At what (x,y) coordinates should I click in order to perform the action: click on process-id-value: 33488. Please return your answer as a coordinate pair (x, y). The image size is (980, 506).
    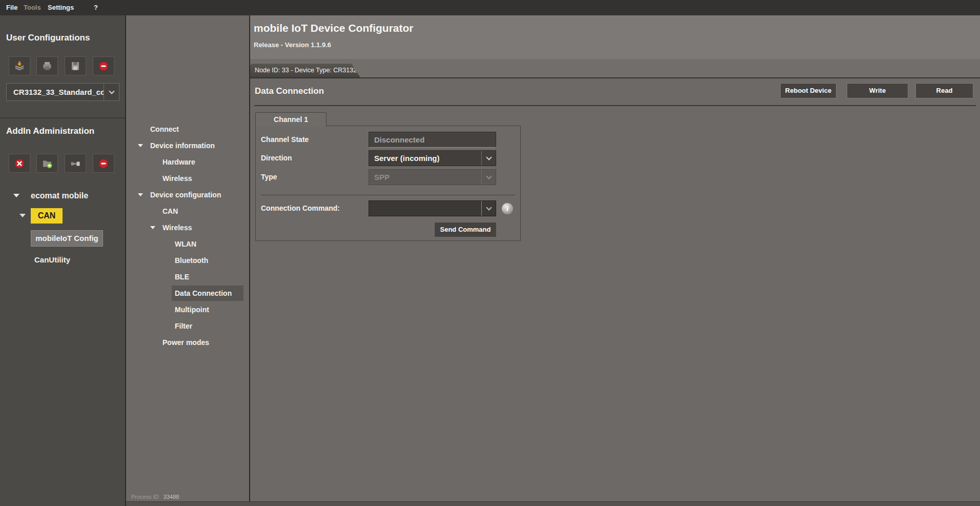
    Looking at the image, I should click on (171, 497).